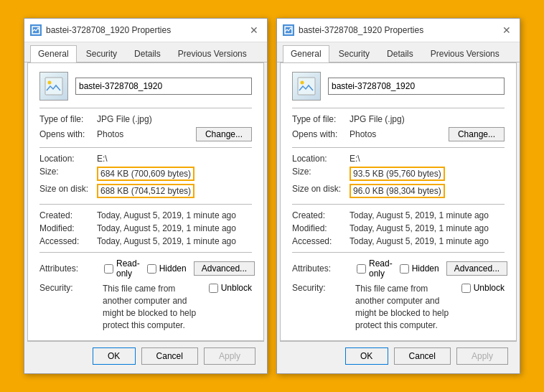  I want to click on title-text: bastei-3728708_1920 Properties, so click(361, 30).